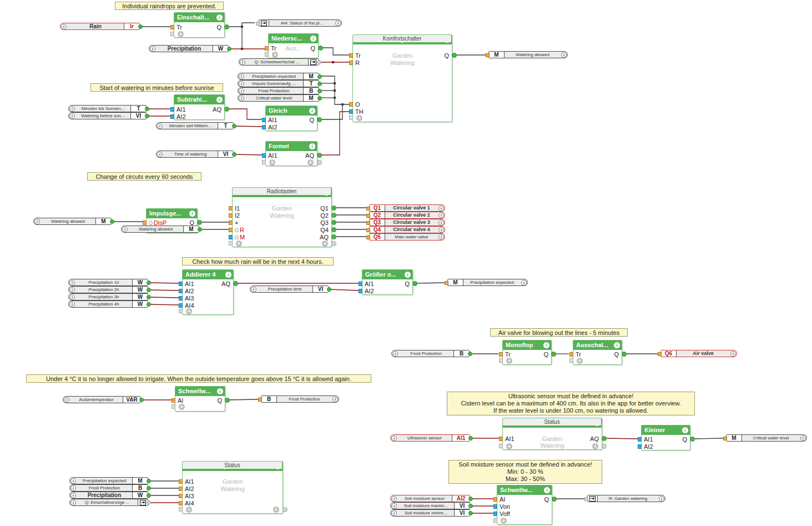  Describe the element at coordinates (324, 216) in the screenshot. I see `output-port: Q2` at that location.